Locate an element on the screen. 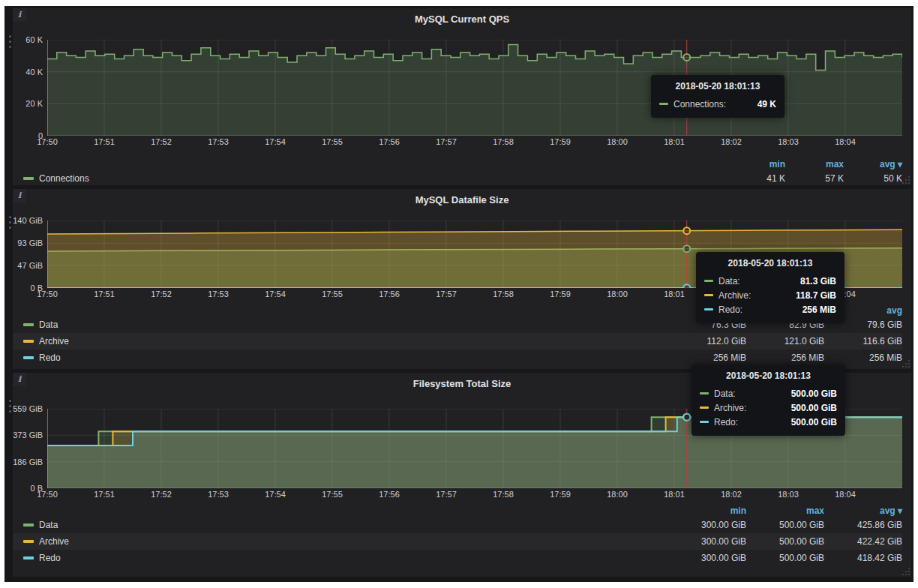 This screenshot has height=588, width=918. legend-row-data: Data300.00 GiB500.00 GiB425.86 GiB is located at coordinates (458, 525).